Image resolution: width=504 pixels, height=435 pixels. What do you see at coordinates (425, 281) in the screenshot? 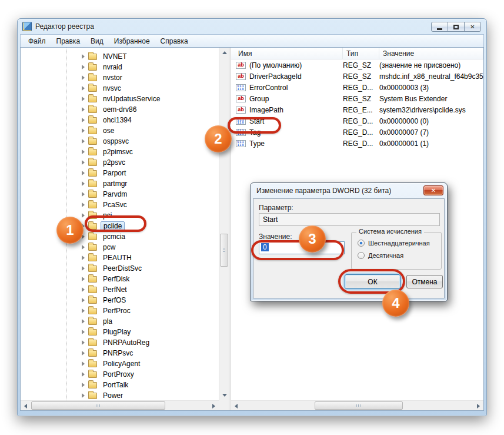
I see `cancel-button: Отмена` at bounding box center [425, 281].